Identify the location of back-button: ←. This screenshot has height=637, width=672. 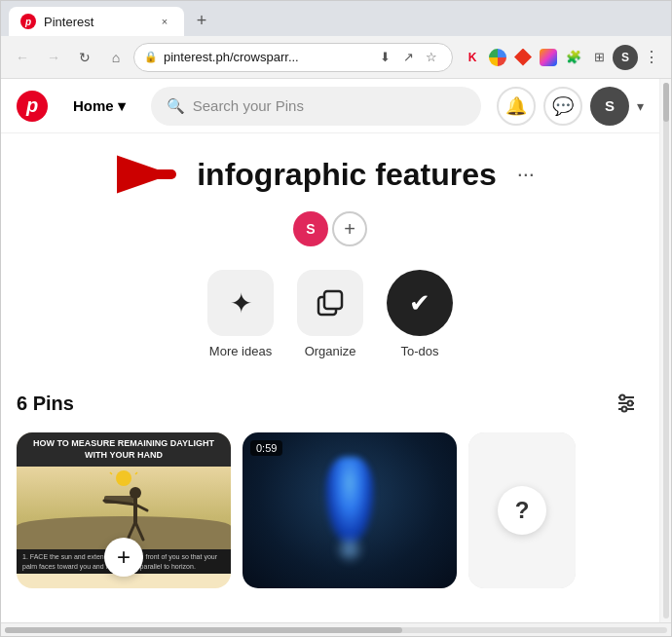
(22, 57).